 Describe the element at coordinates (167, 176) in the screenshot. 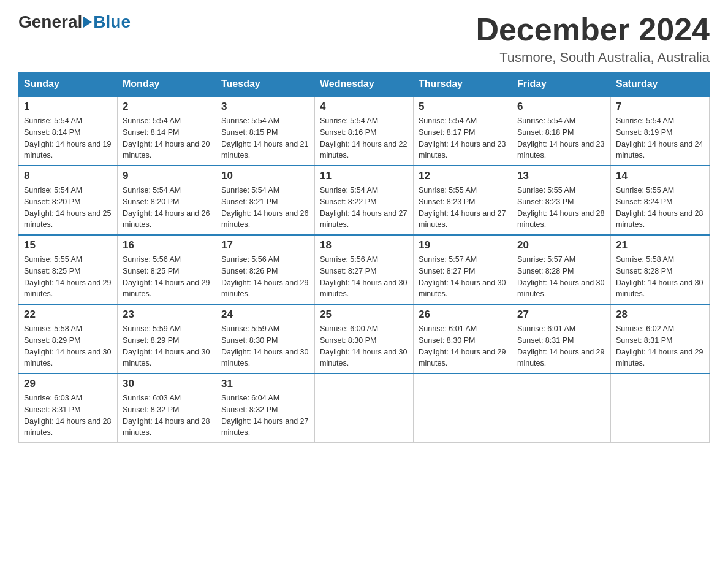

I see `day-number: 9` at that location.